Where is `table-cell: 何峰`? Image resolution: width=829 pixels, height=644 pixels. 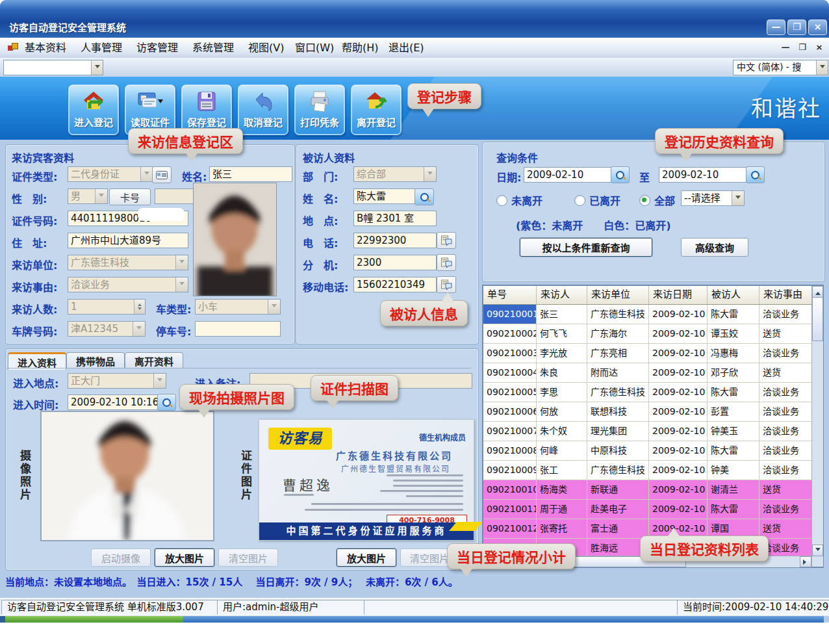 table-cell: 何峰 is located at coordinates (562, 451).